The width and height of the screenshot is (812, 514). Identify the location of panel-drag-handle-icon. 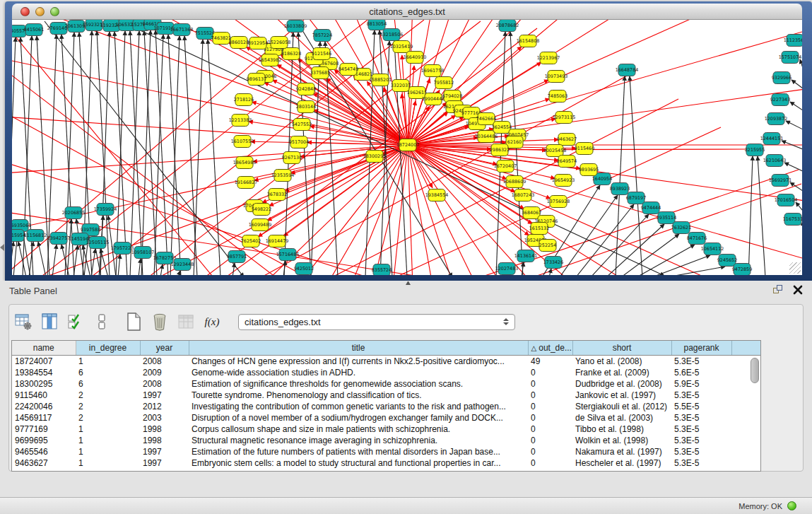
(408, 283).